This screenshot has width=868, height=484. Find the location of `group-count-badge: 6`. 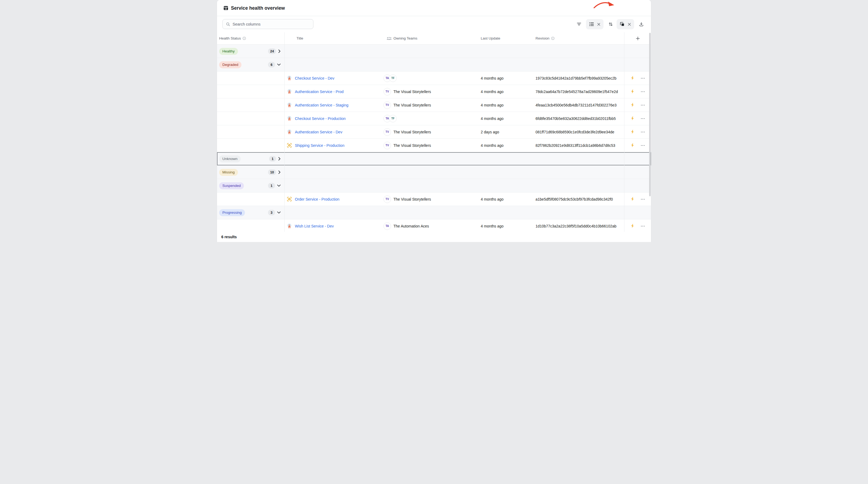

group-count-badge: 6 is located at coordinates (272, 65).